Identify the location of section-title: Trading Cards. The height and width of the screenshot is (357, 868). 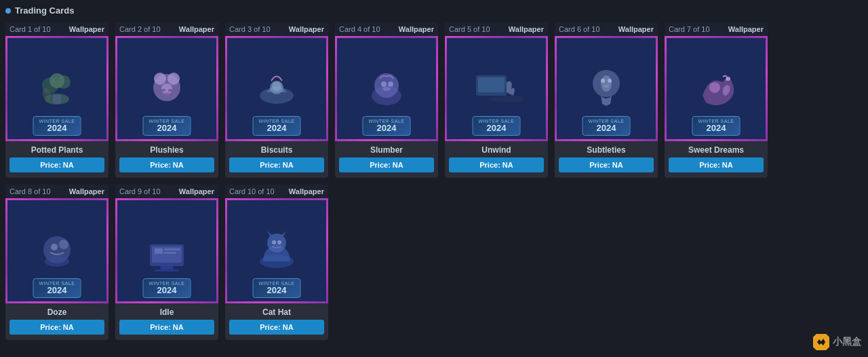
(45, 11).